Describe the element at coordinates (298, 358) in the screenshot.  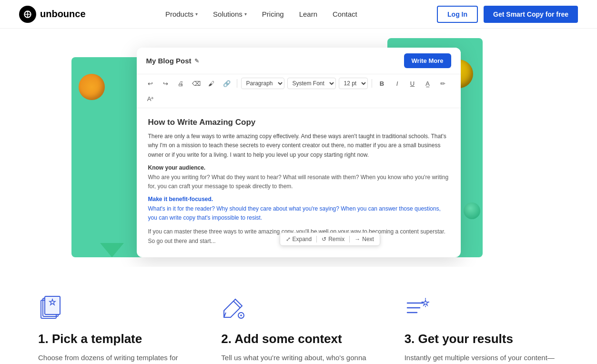
I see `step-2-desc: Tell us what you're writing about, who's…` at that location.